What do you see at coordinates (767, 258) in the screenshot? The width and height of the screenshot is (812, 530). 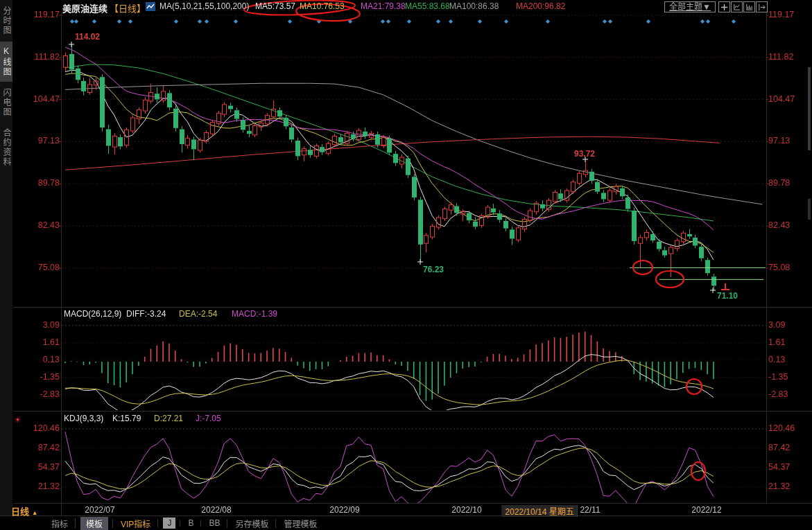 I see `right-axis-border` at bounding box center [767, 258].